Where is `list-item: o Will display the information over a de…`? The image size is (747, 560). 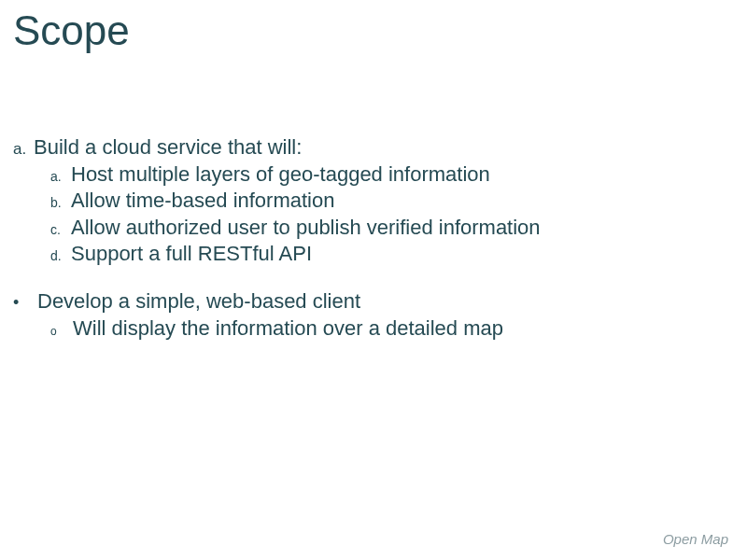 list-item: o Will display the information over a de… is located at coordinates (389, 329).